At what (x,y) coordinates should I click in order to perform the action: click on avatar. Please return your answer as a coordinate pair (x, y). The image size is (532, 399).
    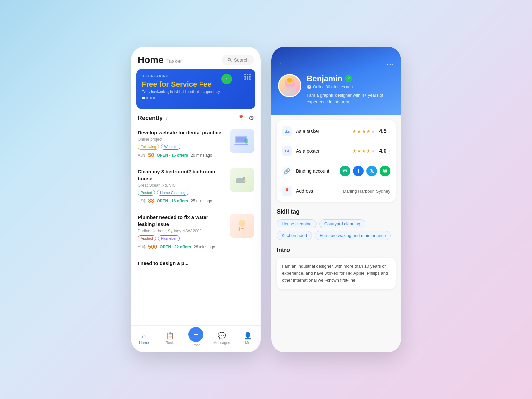
    Looking at the image, I should click on (290, 86).